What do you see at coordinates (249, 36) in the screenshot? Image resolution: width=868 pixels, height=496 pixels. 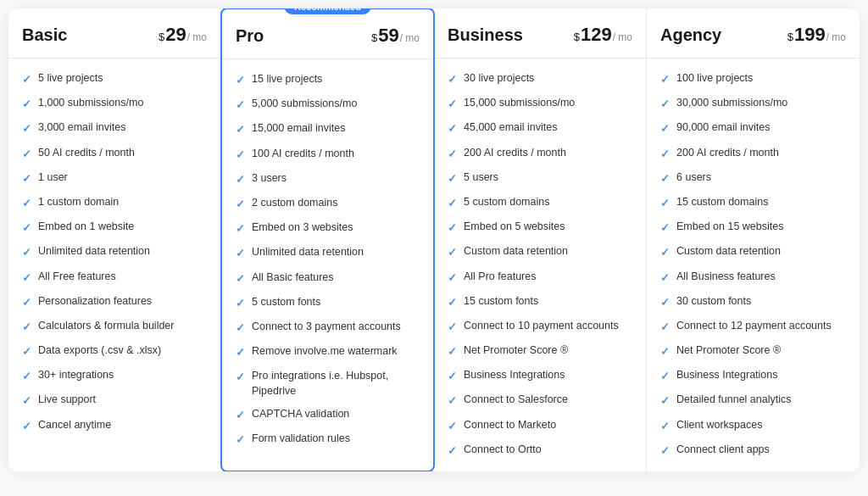 I see `plan-name: Pro` at bounding box center [249, 36].